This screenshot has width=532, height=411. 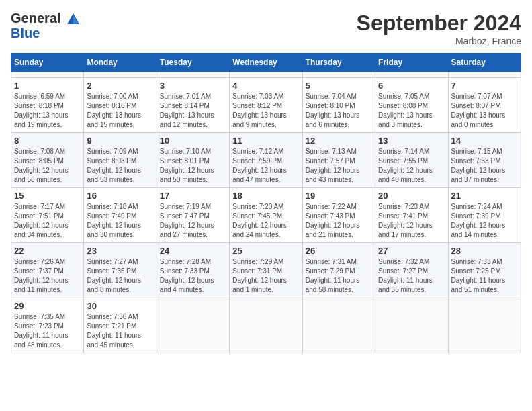 I want to click on day-info: Sunrise: 7:05 AMSunset: 8:08 PMDaylight:…, so click(x=411, y=111).